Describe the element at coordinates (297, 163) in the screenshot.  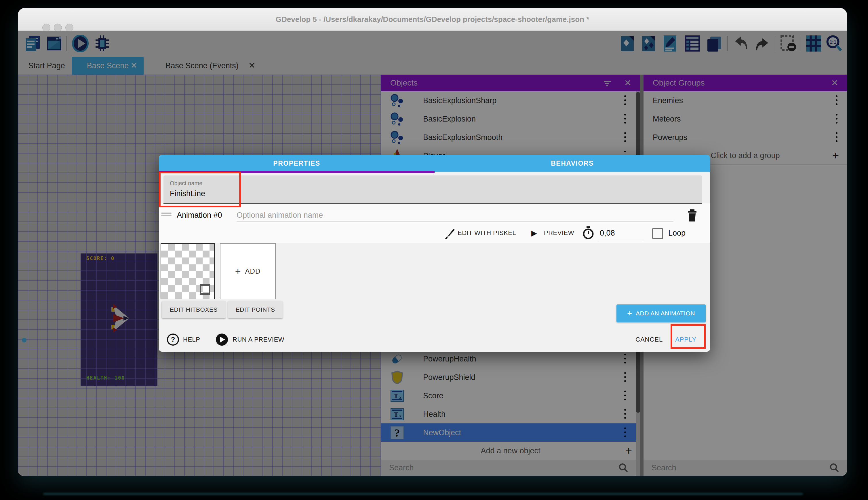
I see `tab-properties: PROPERTIES` at that location.